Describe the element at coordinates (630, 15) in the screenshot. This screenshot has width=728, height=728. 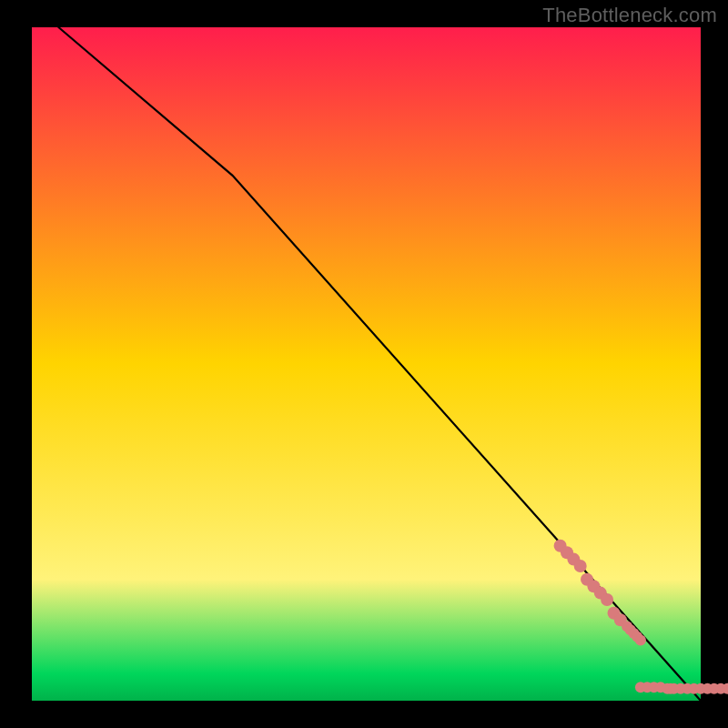
I see `attribution-text: TheBottleneck.com` at that location.